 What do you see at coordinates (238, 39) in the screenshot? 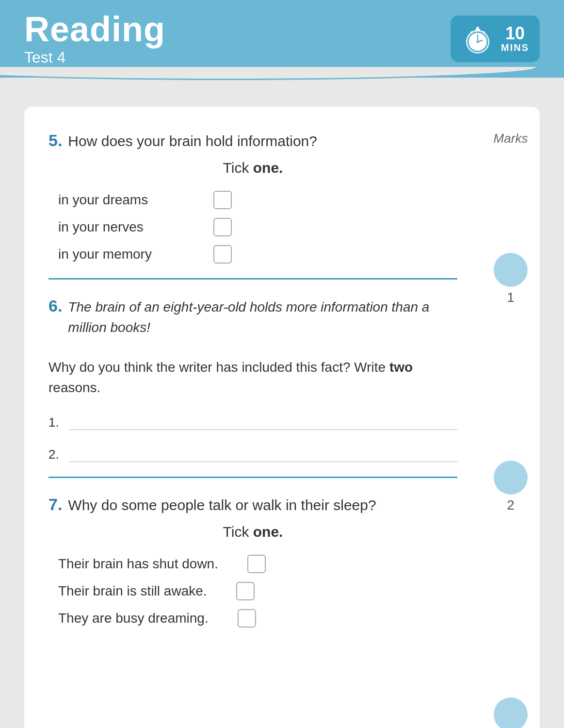
I see `title-block: Reading Test 4` at bounding box center [238, 39].